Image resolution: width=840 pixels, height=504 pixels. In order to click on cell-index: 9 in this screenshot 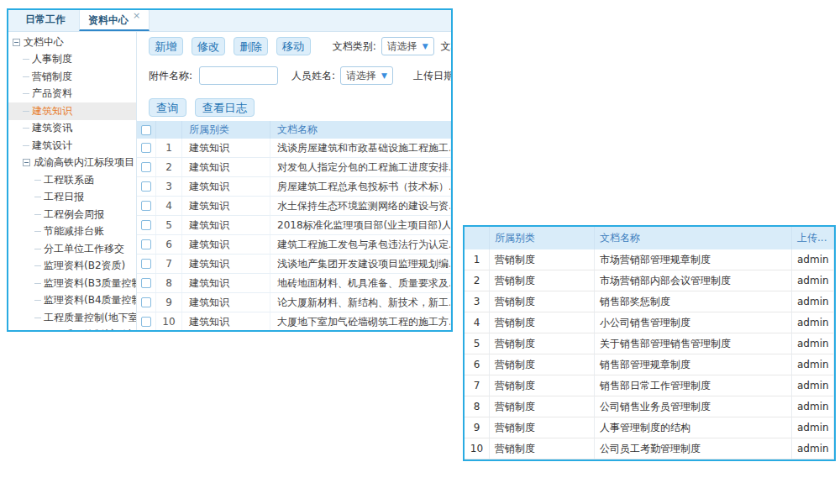, I will do `click(170, 302)`.